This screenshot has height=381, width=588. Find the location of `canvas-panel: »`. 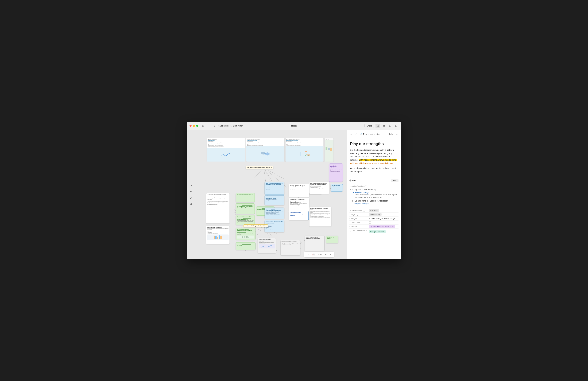

canvas-panel: » is located at coordinates (267, 195).